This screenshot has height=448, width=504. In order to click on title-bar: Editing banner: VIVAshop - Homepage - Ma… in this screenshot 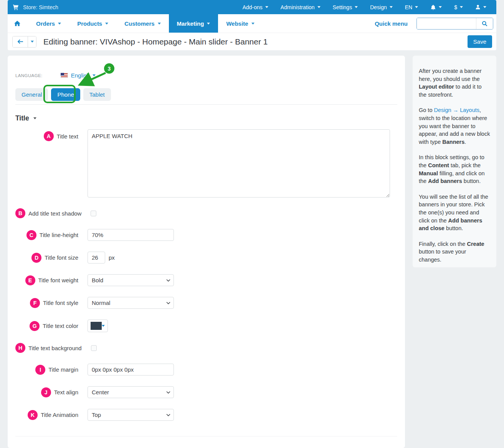, I will do `click(252, 41)`.